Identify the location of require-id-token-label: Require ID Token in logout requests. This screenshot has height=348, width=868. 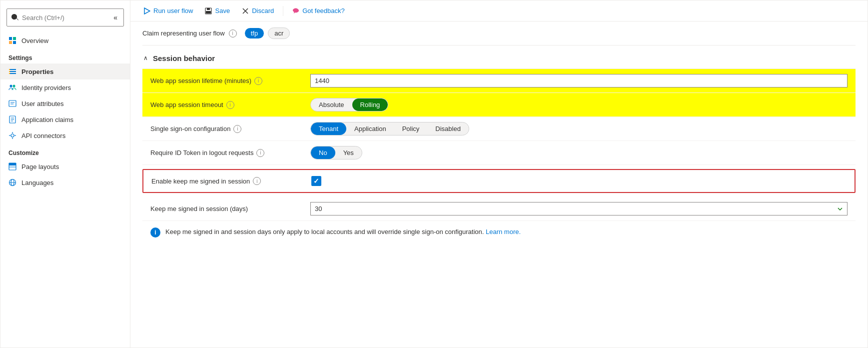
(202, 153).